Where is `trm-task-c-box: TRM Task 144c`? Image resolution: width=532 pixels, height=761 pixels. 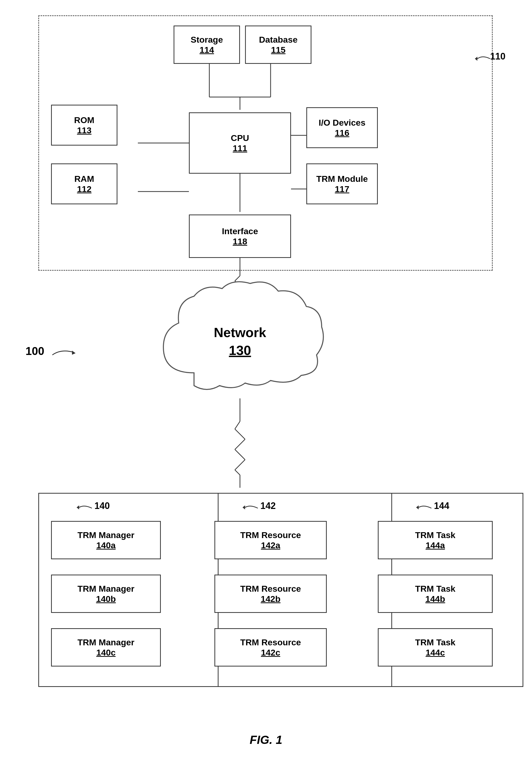 trm-task-c-box: TRM Task 144c is located at coordinates (435, 647).